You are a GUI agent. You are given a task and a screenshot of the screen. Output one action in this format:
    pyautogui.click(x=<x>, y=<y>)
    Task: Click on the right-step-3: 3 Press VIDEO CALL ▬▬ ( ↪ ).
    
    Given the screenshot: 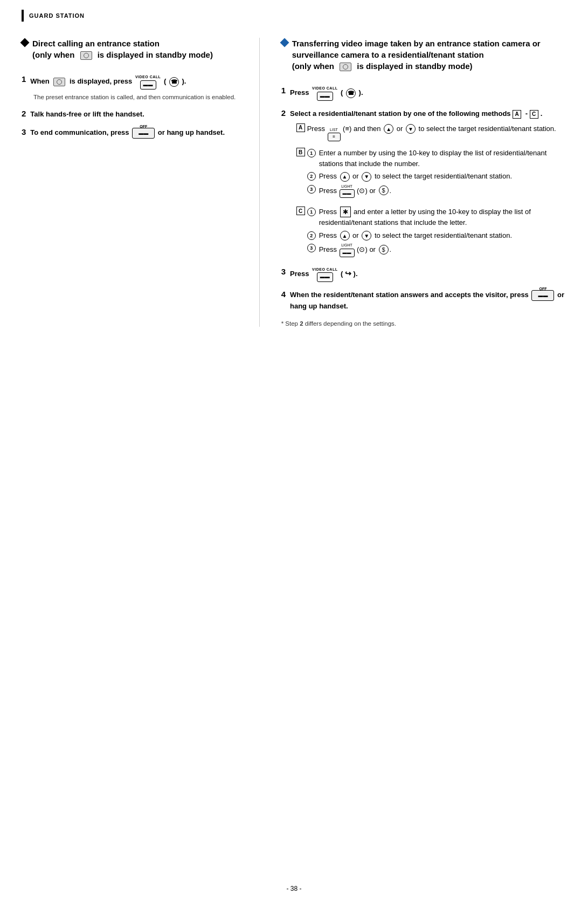 What is the action you would take?
    pyautogui.click(x=424, y=274)
    